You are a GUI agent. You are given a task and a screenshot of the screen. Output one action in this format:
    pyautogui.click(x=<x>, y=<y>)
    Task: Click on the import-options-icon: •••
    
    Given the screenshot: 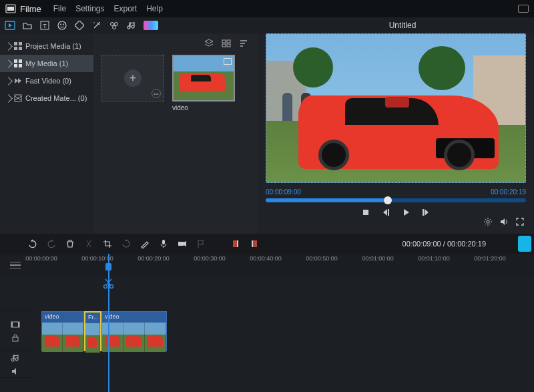 What is the action you would take?
    pyautogui.click(x=156, y=93)
    